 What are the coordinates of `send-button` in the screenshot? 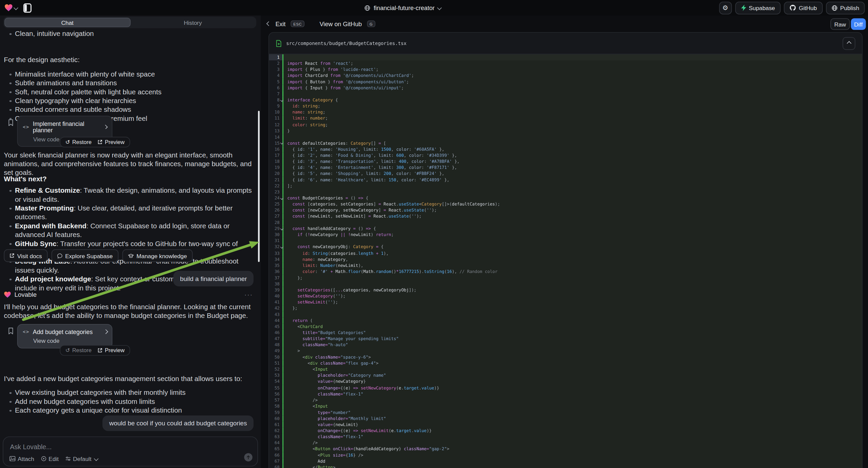 It's located at (249, 457).